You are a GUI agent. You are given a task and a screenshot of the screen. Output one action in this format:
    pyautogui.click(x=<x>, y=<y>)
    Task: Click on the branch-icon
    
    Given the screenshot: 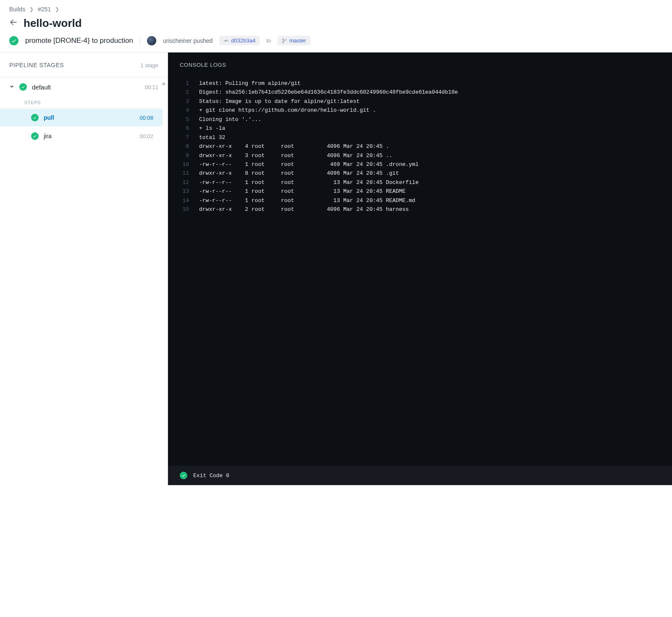 What is the action you would take?
    pyautogui.click(x=284, y=41)
    